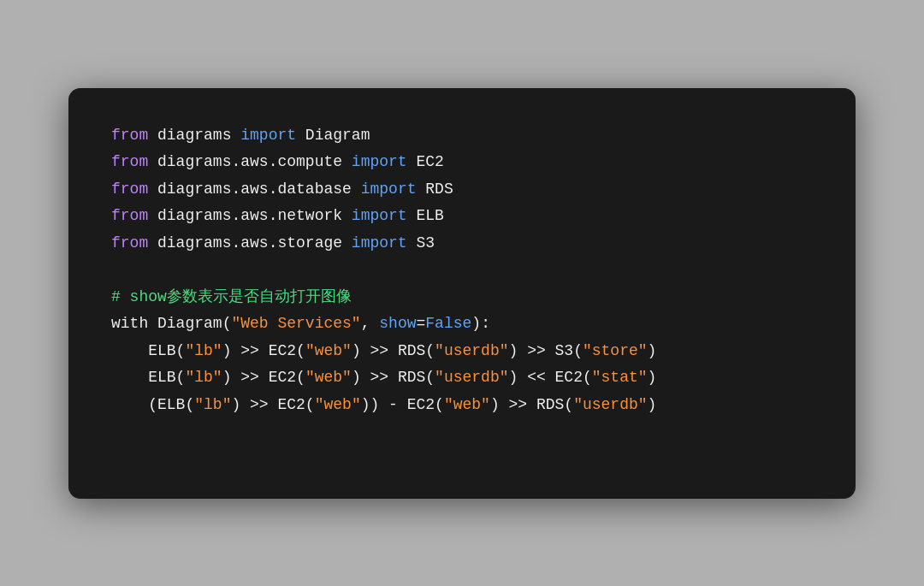 Image resolution: width=924 pixels, height=586 pixels. Describe the element at coordinates (130, 323) in the screenshot. I see `code-token: with` at that location.